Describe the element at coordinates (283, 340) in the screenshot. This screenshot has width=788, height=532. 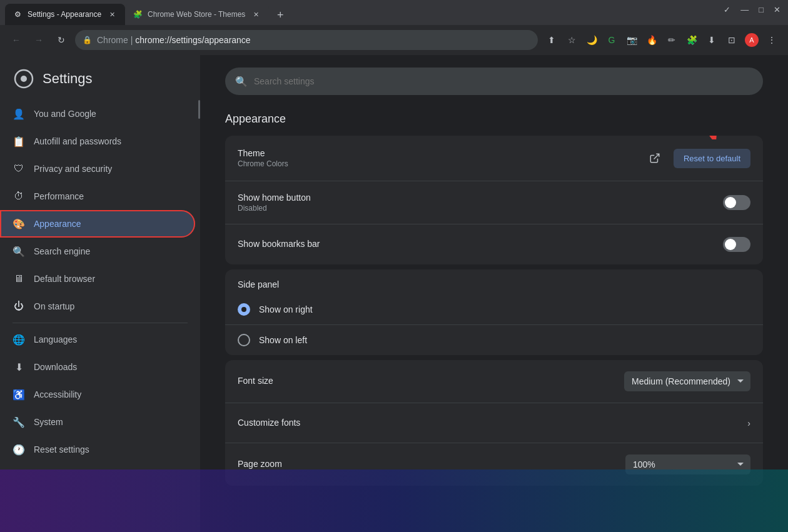
I see `show-on-left-label: Show on left` at that location.